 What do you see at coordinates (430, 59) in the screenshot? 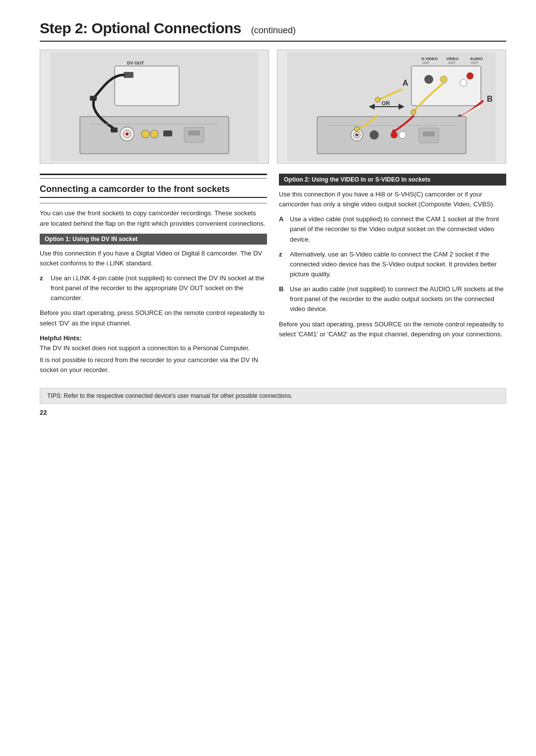
I see `svg-text: S-VIDEO` at bounding box center [430, 59].